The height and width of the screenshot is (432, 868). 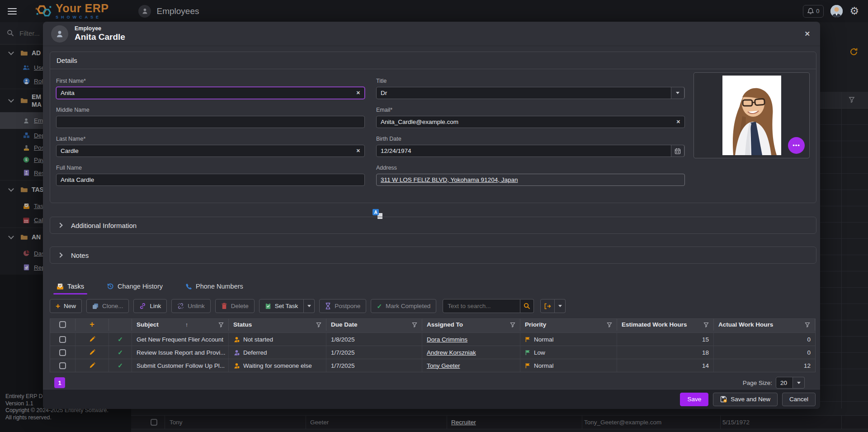 What do you see at coordinates (374, 325) in the screenshot?
I see `column-header-due-date: Due Date` at bounding box center [374, 325].